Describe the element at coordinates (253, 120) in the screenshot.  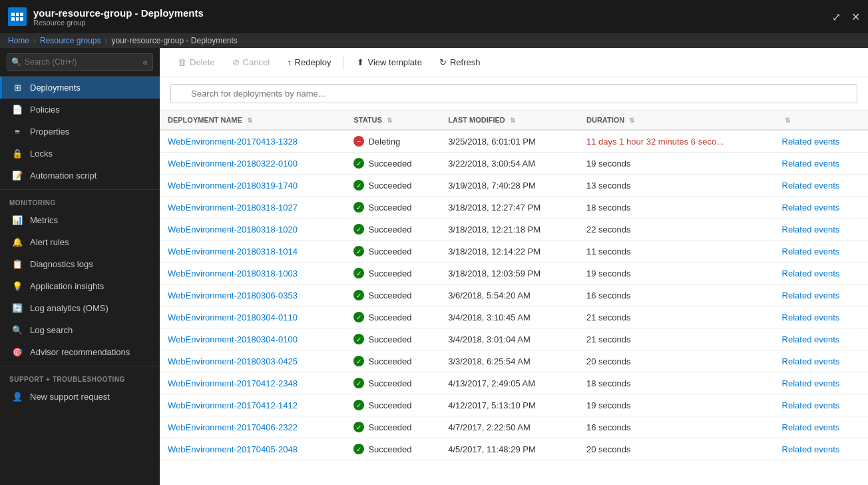
I see `col-deployment-name: DEPLOYMENT NAME ⇅` at that location.